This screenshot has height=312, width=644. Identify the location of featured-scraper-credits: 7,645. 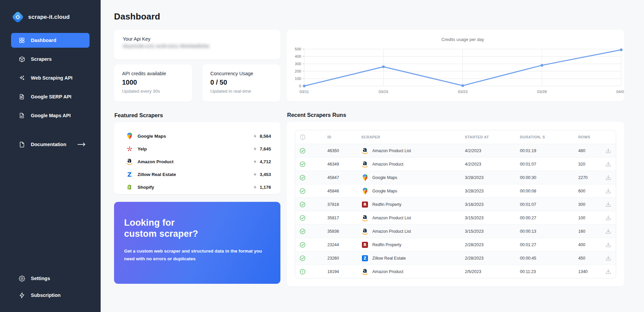
(265, 149).